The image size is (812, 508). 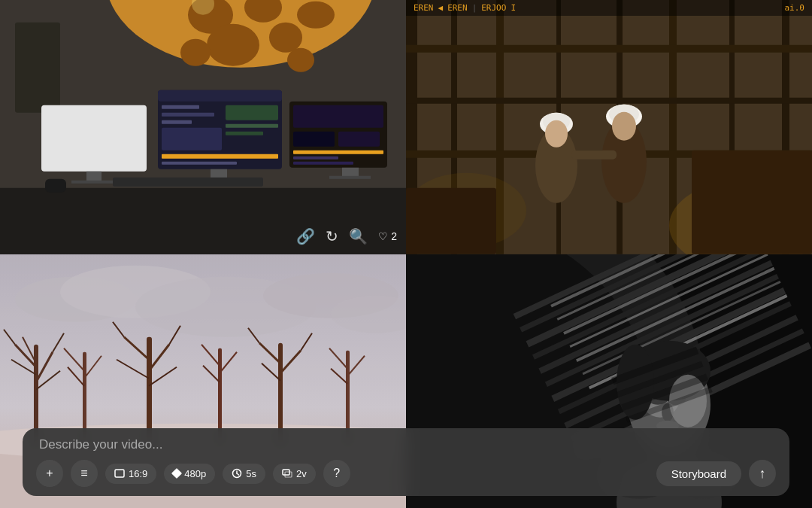 I want to click on clock-icon, so click(x=237, y=473).